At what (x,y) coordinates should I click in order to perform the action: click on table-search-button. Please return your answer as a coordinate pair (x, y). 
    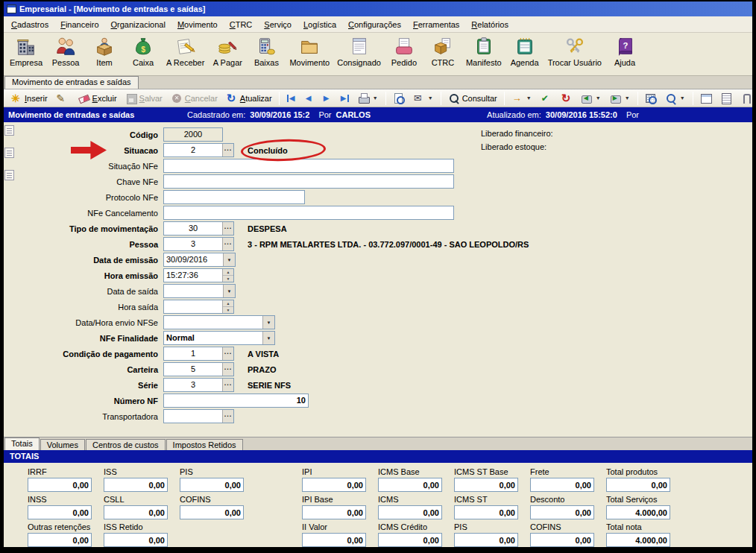
    Looking at the image, I should click on (651, 98).